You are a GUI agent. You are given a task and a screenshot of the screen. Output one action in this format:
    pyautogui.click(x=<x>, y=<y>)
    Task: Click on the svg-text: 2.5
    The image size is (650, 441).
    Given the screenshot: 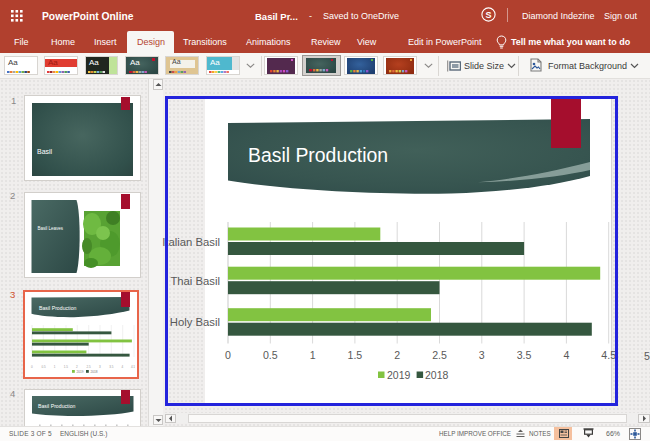 What is the action you would take?
    pyautogui.click(x=90, y=367)
    